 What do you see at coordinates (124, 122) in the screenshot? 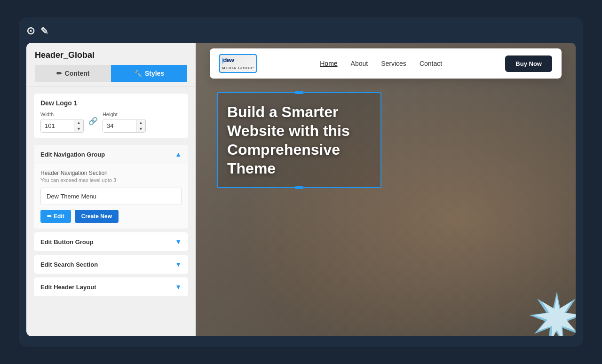
I see `height-group: Height ▲ ▼` at bounding box center [124, 122].